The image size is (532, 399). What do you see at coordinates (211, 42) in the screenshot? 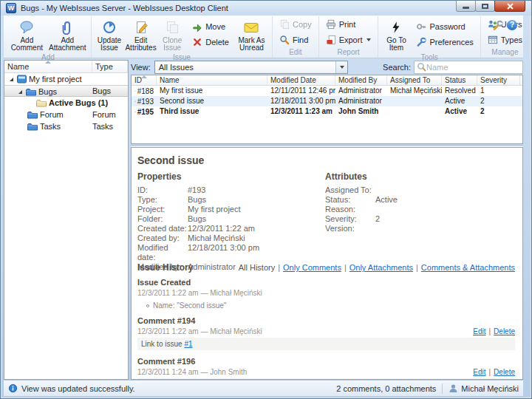
I see `delete-button: Delete` at bounding box center [211, 42].